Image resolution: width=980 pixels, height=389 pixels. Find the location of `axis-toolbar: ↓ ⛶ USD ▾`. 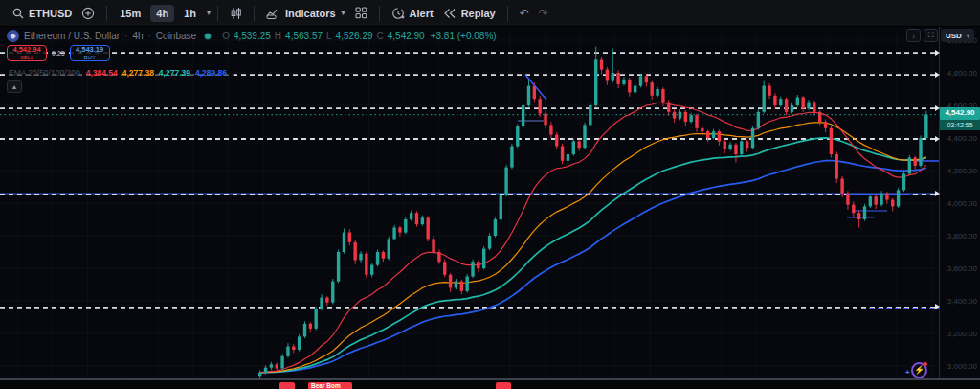

axis-toolbar: ↓ ⛶ USD ▾ is located at coordinates (940, 35).